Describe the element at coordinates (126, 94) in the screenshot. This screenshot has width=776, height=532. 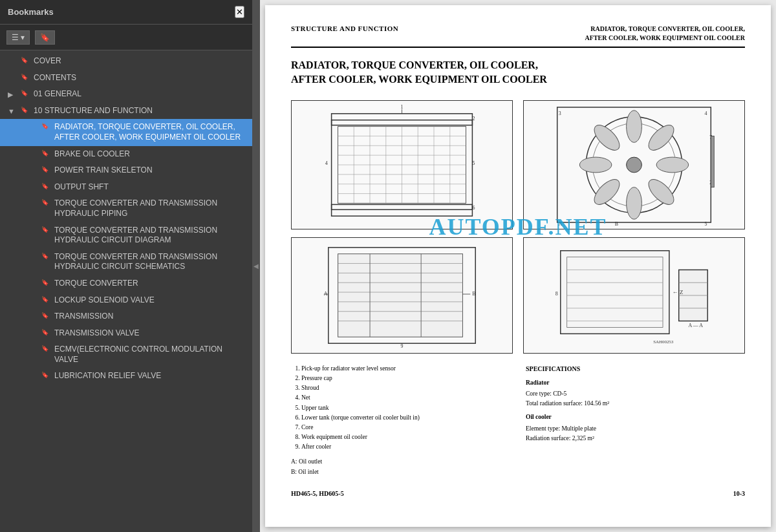
I see `sidebar-item-general: ▶🔖01 GENERAL` at that location.